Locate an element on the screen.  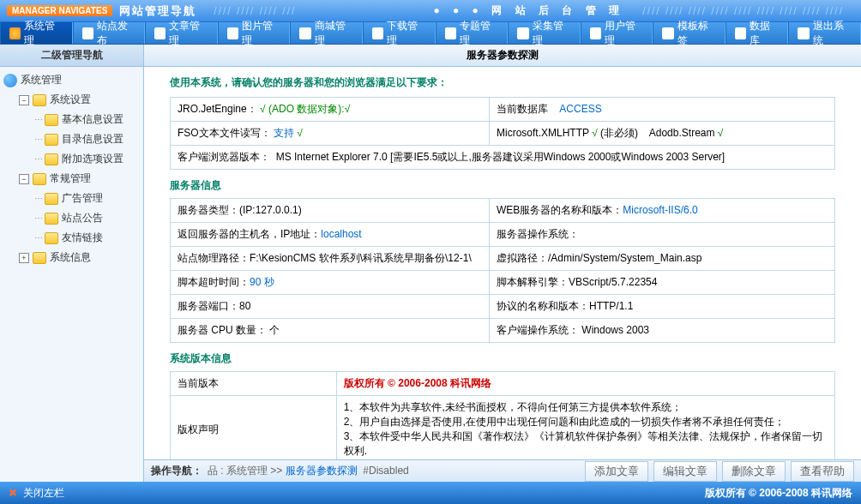
tree-item-1-1: ⋯站点公告 is located at coordinates (87, 218).